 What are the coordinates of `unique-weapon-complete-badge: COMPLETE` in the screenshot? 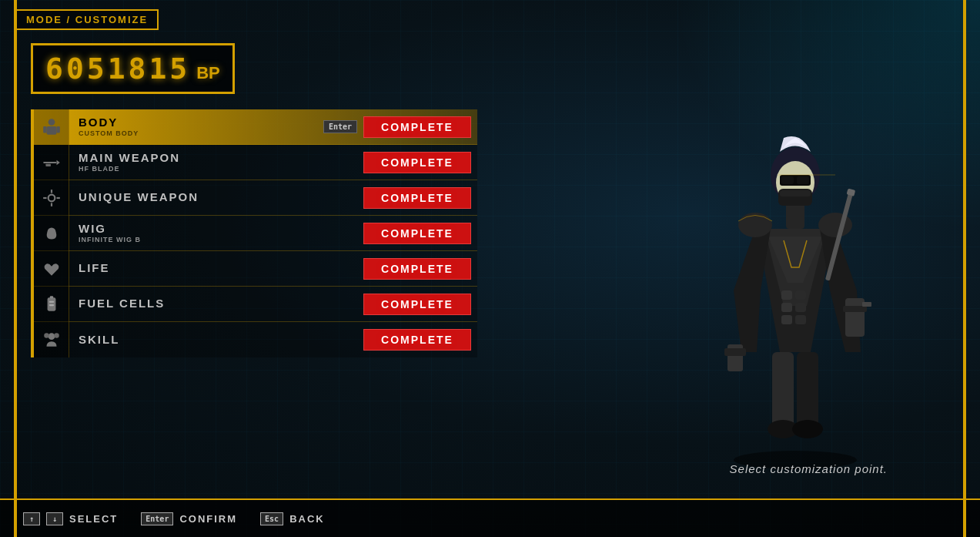 It's located at (417, 198).